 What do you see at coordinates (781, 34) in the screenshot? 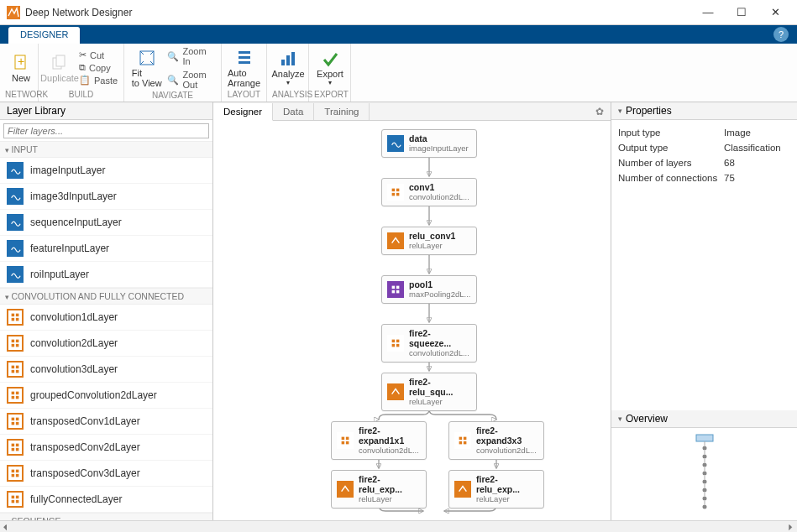
I see `help-icon: ?` at bounding box center [781, 34].